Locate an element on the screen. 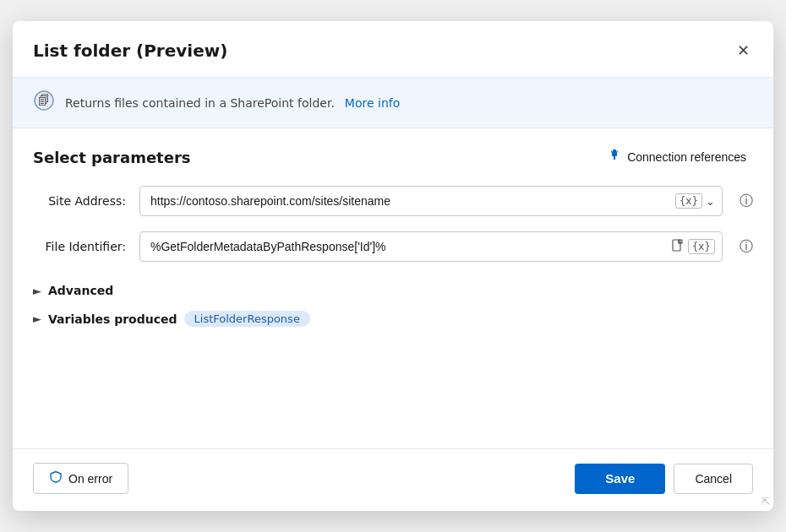  connection-references-button: Connection references is located at coordinates (677, 157).